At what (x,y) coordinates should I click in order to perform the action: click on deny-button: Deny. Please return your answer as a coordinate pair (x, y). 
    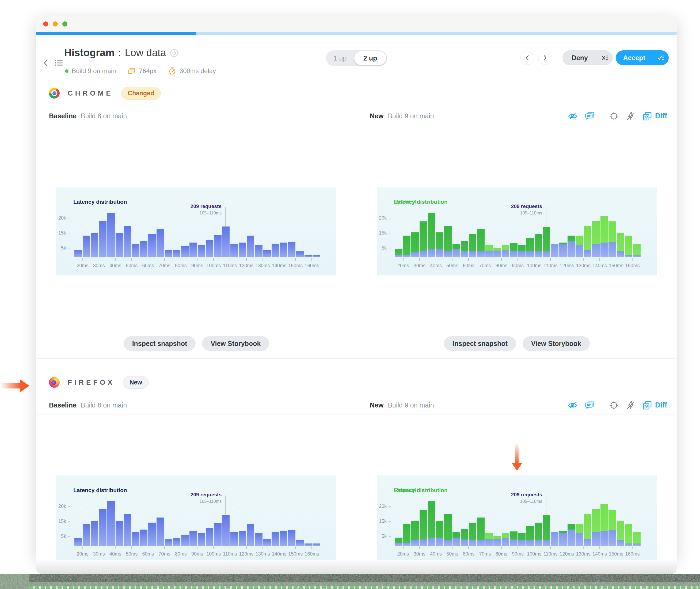
    Looking at the image, I should click on (588, 58).